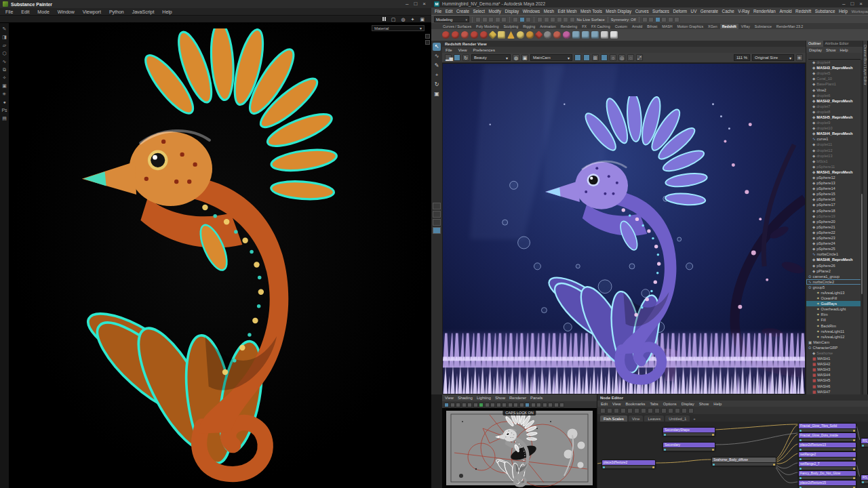  Describe the element at coordinates (864, 479) in the screenshot. I see `shader-node: RS_Displacement` at that location.